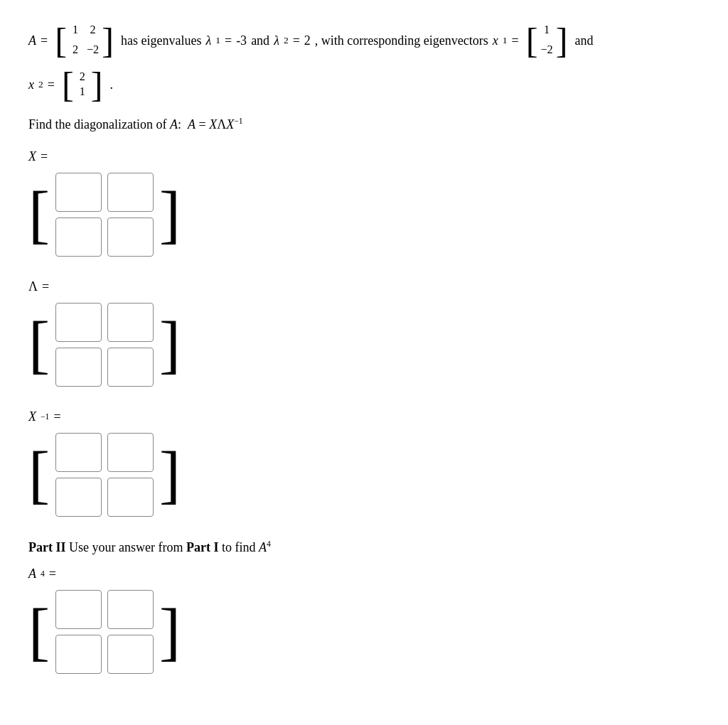  What do you see at coordinates (364, 574) in the screenshot?
I see `A4-result-label: A4 =` at bounding box center [364, 574].